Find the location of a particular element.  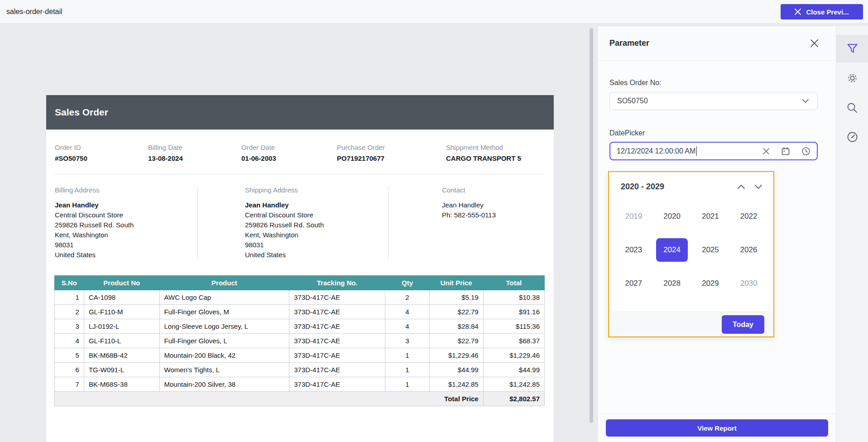

shipment-method-block: Shippment Method CARGO TRANSPORT 5 is located at coordinates (495, 153).